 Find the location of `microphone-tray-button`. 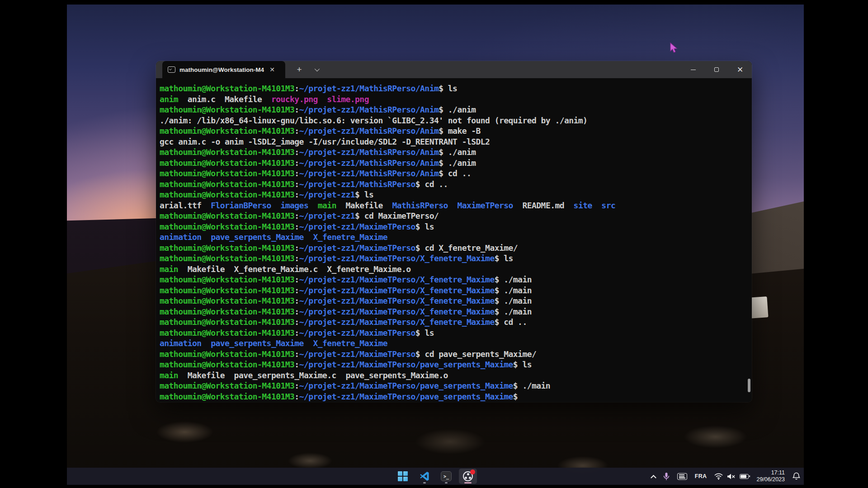

microphone-tray-button is located at coordinates (666, 476).